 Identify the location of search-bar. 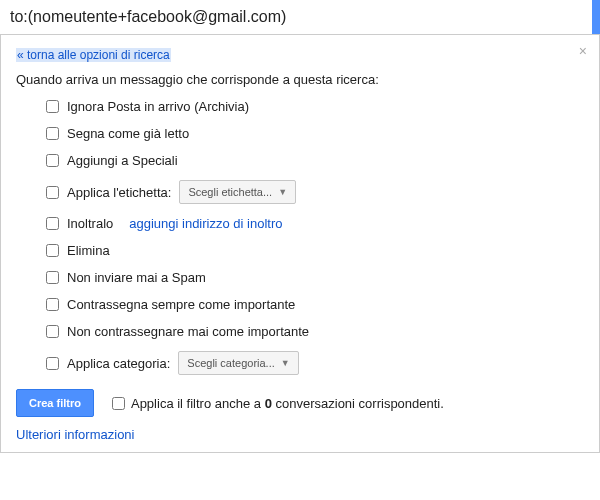
(300, 18).